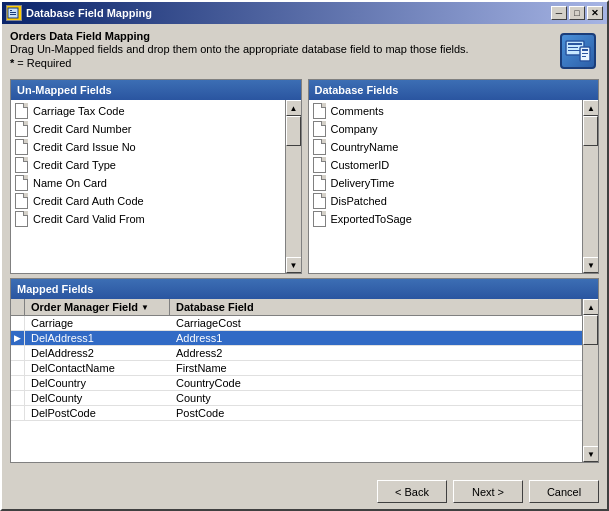 The width and height of the screenshot is (609, 511). Describe the element at coordinates (240, 49) in the screenshot. I see `section-description: Drag Un-Mapped fields and drop them onto…` at that location.